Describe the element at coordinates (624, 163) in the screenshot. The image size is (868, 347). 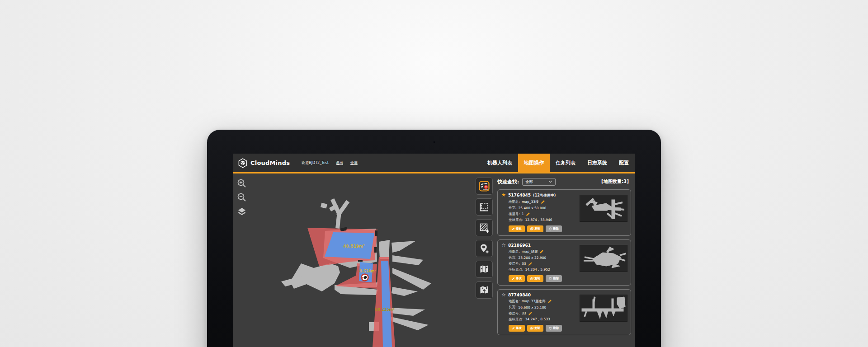
I see `tab-config: 配置` at that location.